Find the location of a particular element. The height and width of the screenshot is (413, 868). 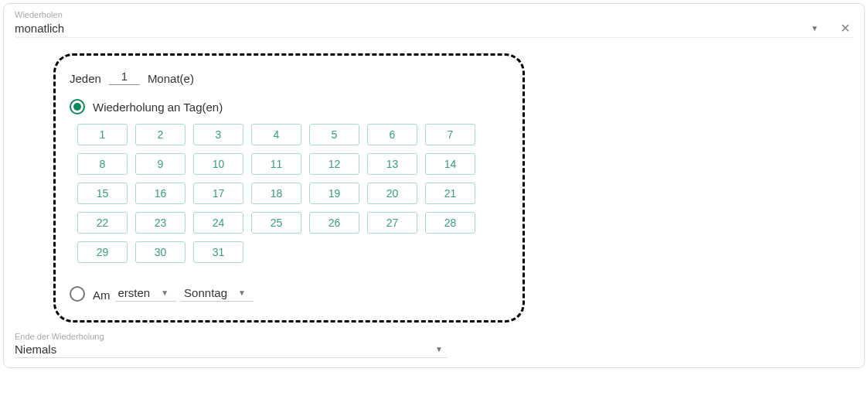

day-cell-12: 12 is located at coordinates (334, 164).